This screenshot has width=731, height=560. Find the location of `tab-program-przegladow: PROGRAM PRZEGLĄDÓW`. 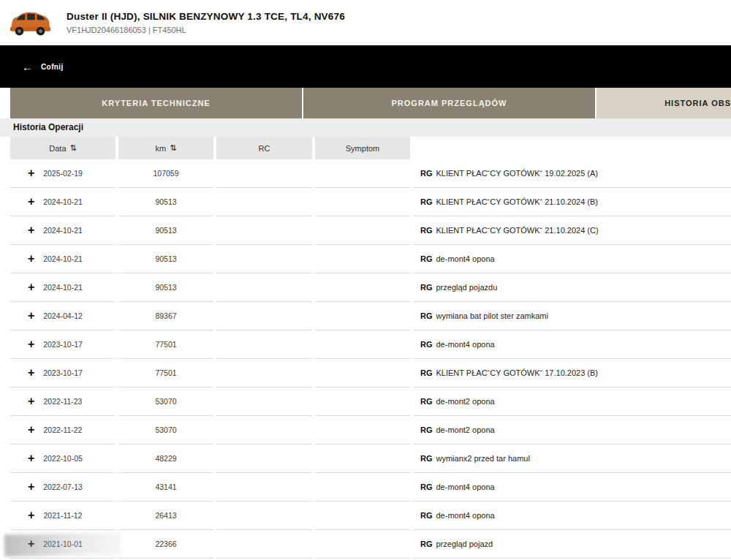

tab-program-przegladow: PROGRAM PRZEGLĄDÓW is located at coordinates (449, 103).